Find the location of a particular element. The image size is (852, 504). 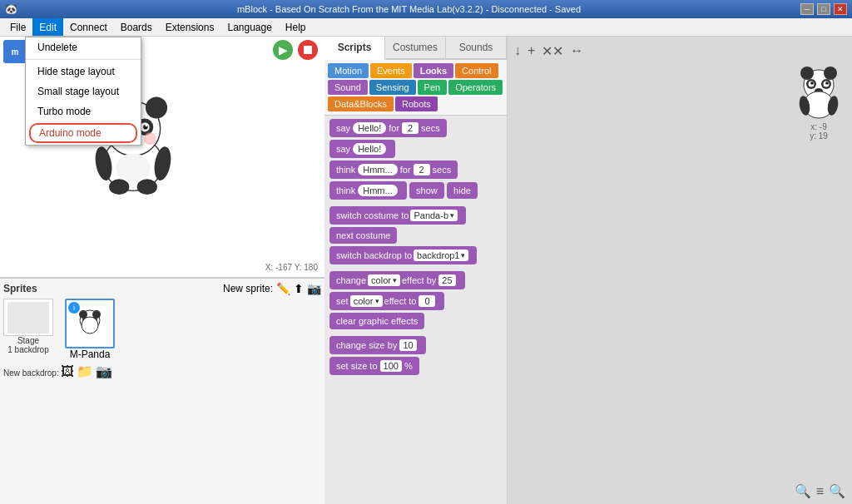

stop-button is located at coordinates (308, 50).